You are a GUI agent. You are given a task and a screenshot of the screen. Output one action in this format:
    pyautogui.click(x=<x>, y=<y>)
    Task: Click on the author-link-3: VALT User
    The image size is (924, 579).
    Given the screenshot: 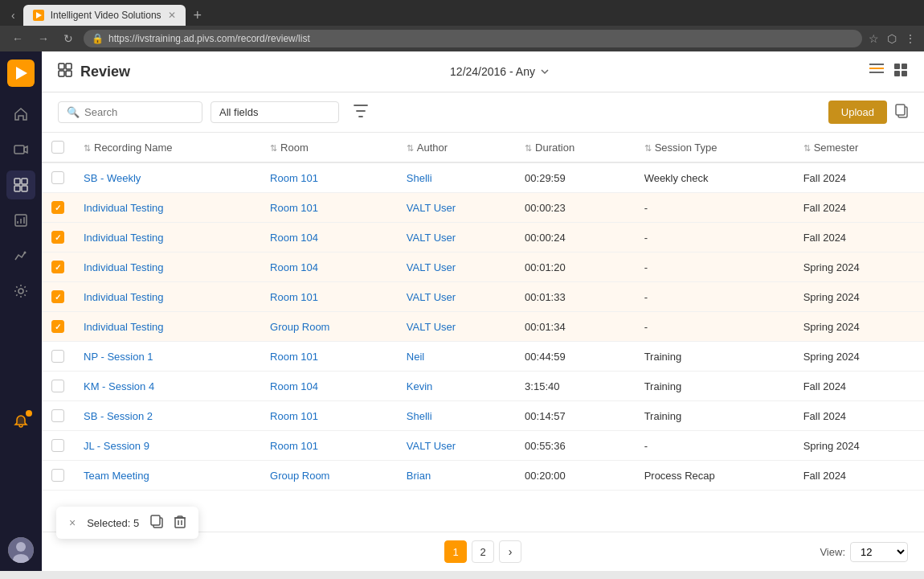 What is the action you would take?
    pyautogui.click(x=431, y=267)
    